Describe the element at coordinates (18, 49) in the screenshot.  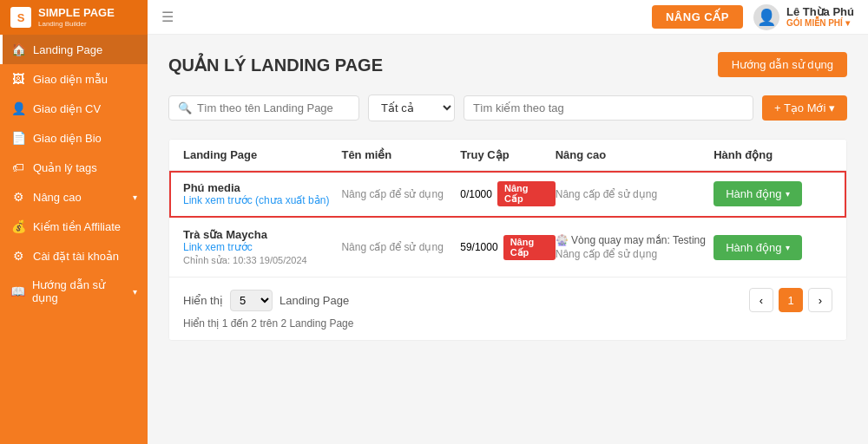
I see `sidebar-icon-landing-page: 🏠` at that location.